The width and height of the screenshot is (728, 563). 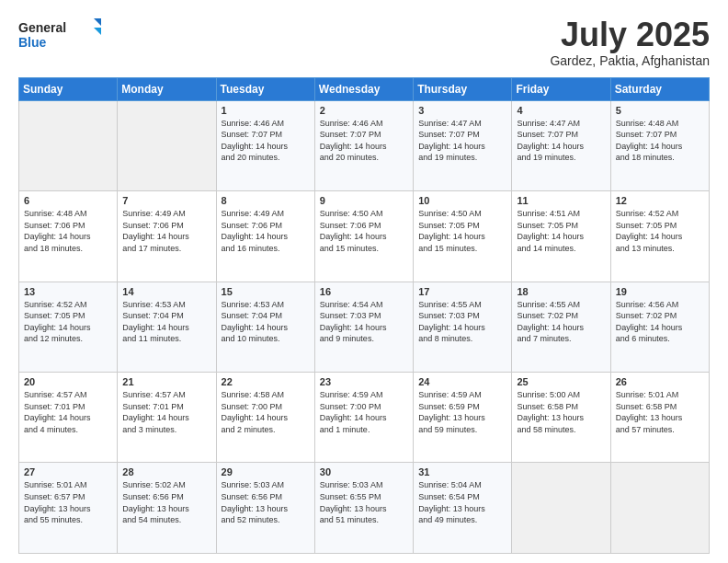 I want to click on day-cell: 30Sunrise: 5:03 AM Sunset: 6:55 PM Dayli…, so click(x=364, y=508).